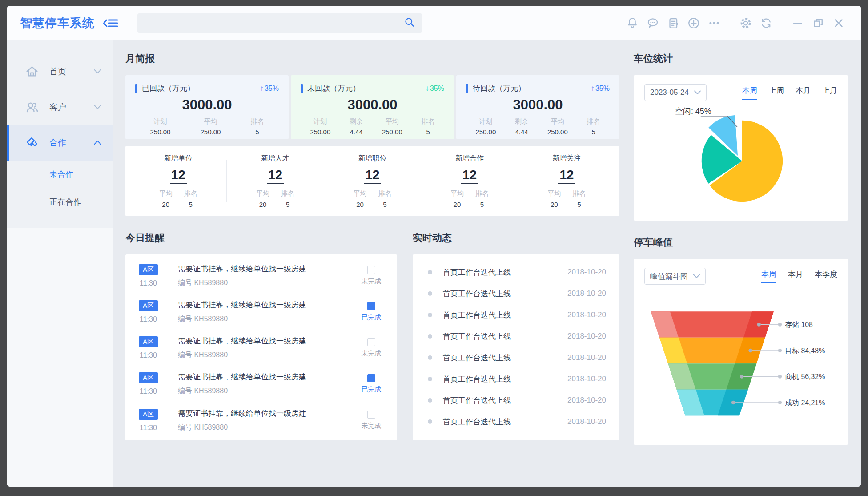 The image size is (868, 496). I want to click on comment-icon, so click(653, 23).